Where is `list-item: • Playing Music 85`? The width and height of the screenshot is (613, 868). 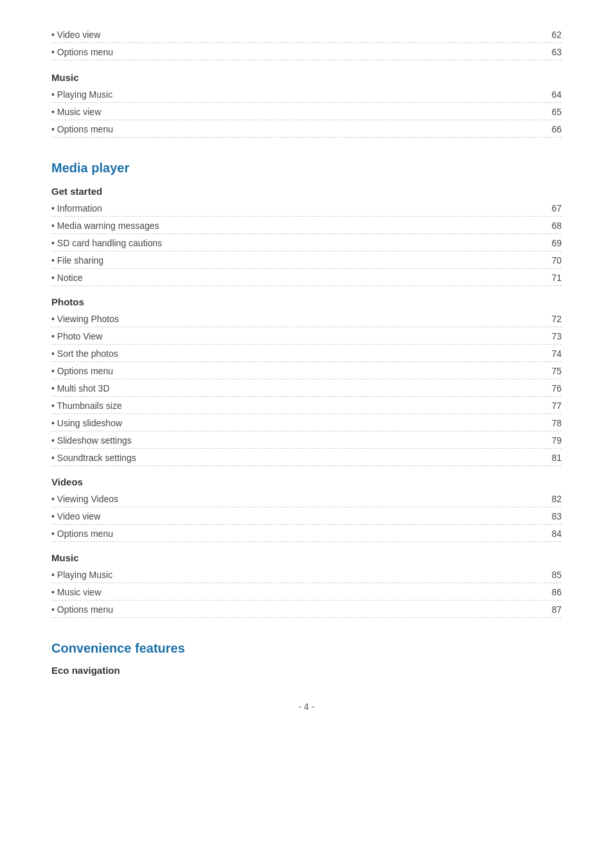 list-item: • Playing Music 85 is located at coordinates (306, 575).